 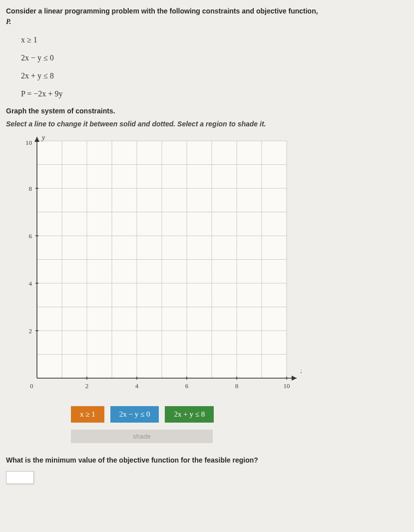 I want to click on xtick-6: 6, so click(x=187, y=386).